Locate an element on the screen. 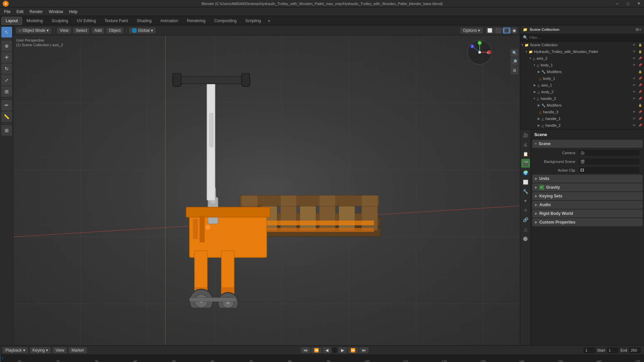  scene-section-header: ▾ Scene is located at coordinates (588, 144).